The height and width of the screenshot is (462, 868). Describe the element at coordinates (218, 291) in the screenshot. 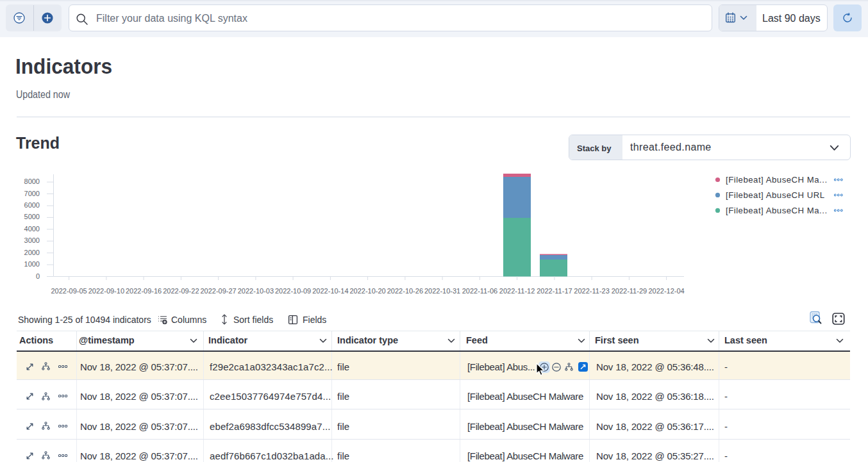

I see `svg-text: 2022-09-27` at that location.